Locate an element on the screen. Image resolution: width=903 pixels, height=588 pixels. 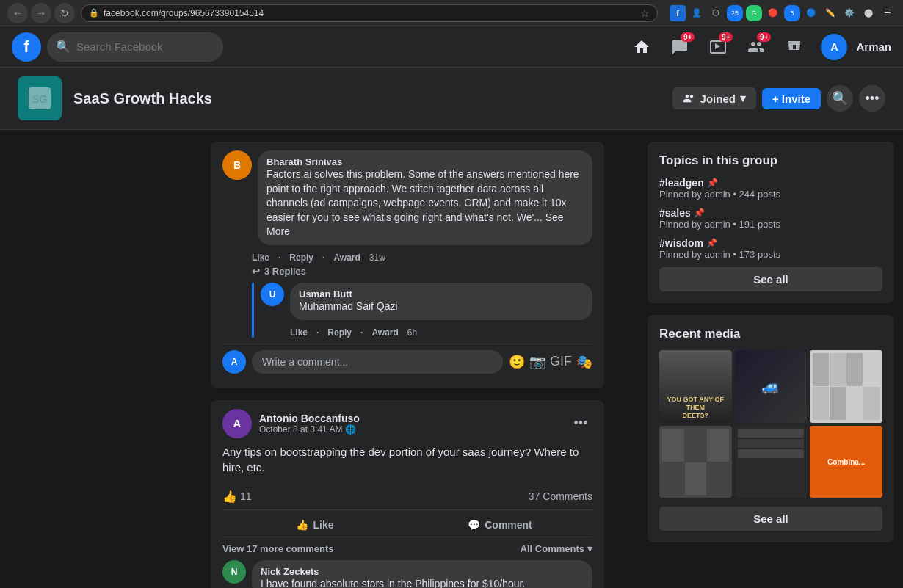
comment-time: 31w is located at coordinates (377, 258).